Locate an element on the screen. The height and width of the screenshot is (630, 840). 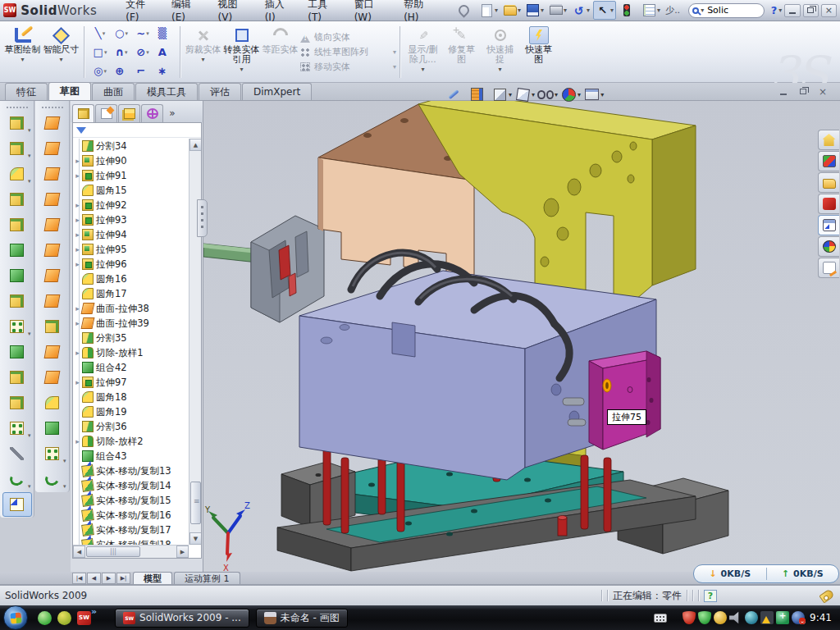
tab-nav-button: ◀ is located at coordinates (94, 578).